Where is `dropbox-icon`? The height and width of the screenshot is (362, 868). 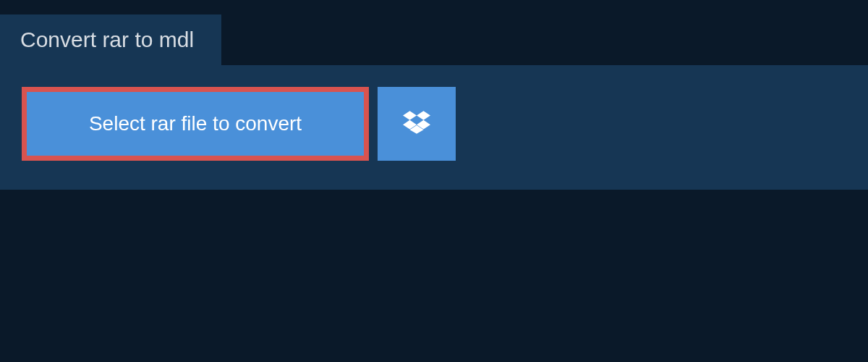 dropbox-icon is located at coordinates (417, 124).